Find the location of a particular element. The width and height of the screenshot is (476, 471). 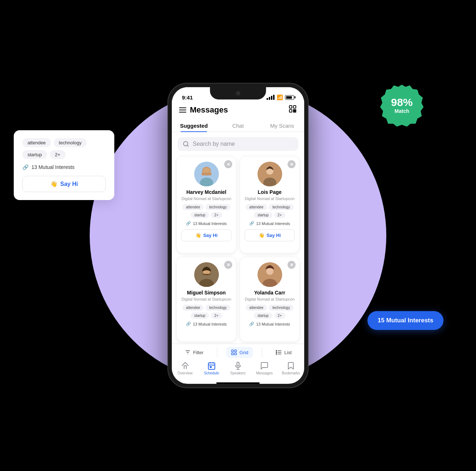

floating-card-left: attendee technology startup 2+ 🔗 13 Mutu… is located at coordinates (64, 165).